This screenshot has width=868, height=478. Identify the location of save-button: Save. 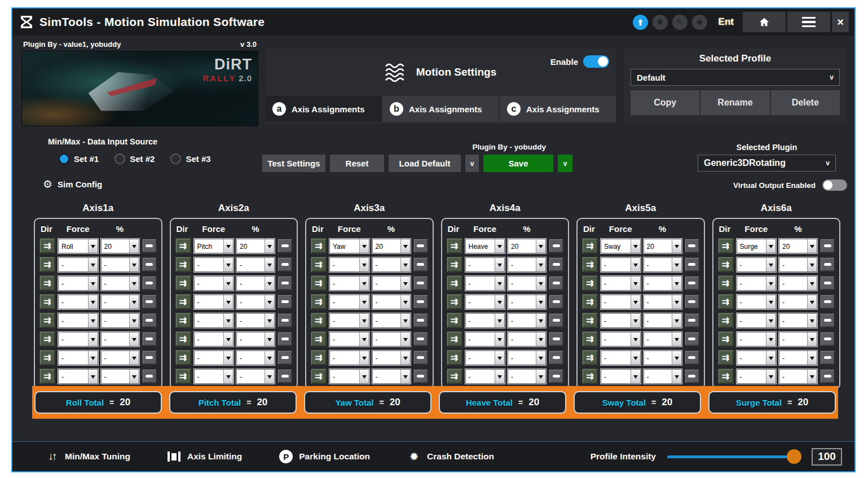
(518, 164).